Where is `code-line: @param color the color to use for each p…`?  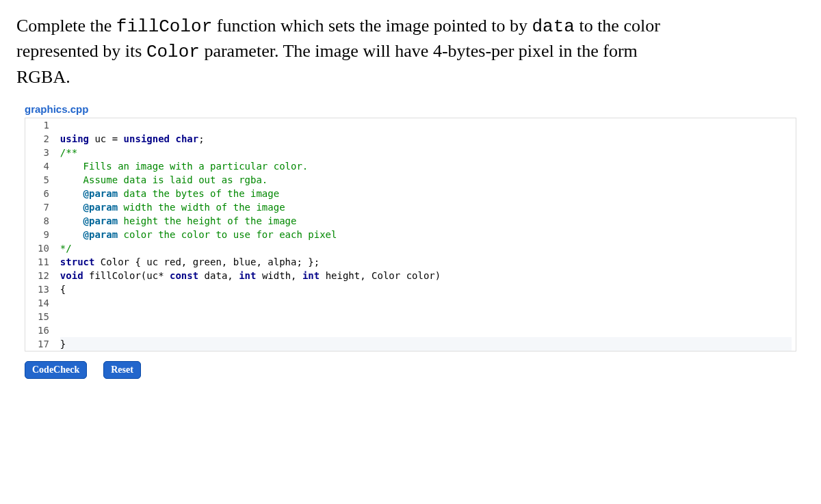 code-line: @param color the color to use for each p… is located at coordinates (426, 235).